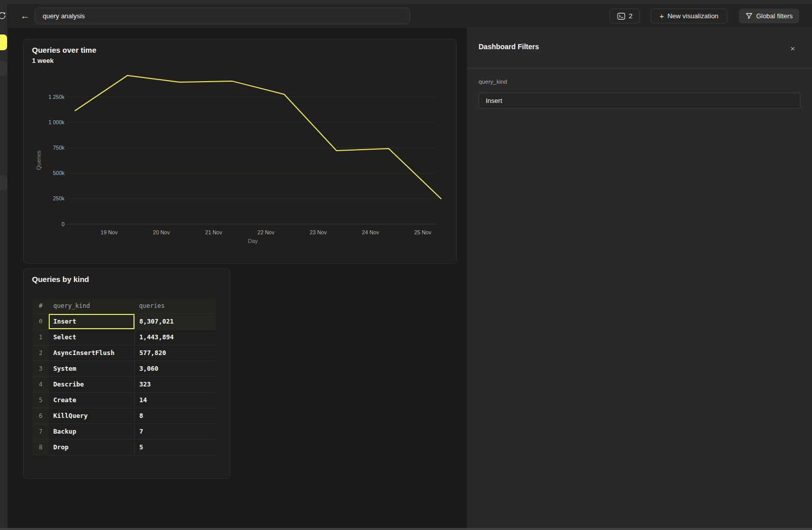  What do you see at coordinates (406, 529) in the screenshot?
I see `window-bottom-edge` at bounding box center [406, 529].